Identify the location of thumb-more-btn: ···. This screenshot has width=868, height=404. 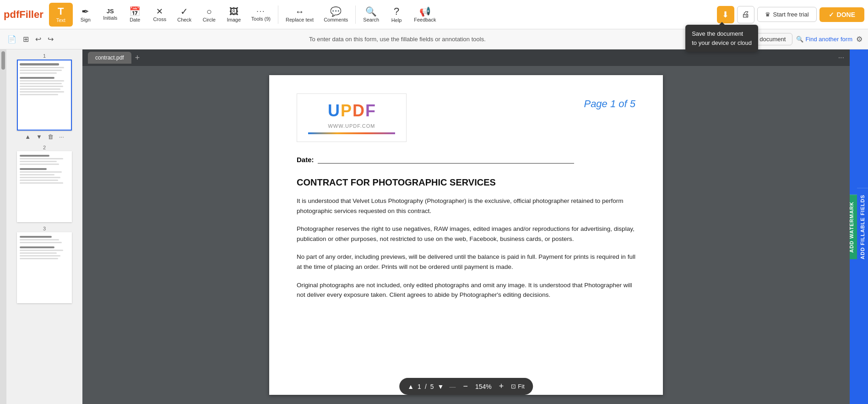
(61, 136).